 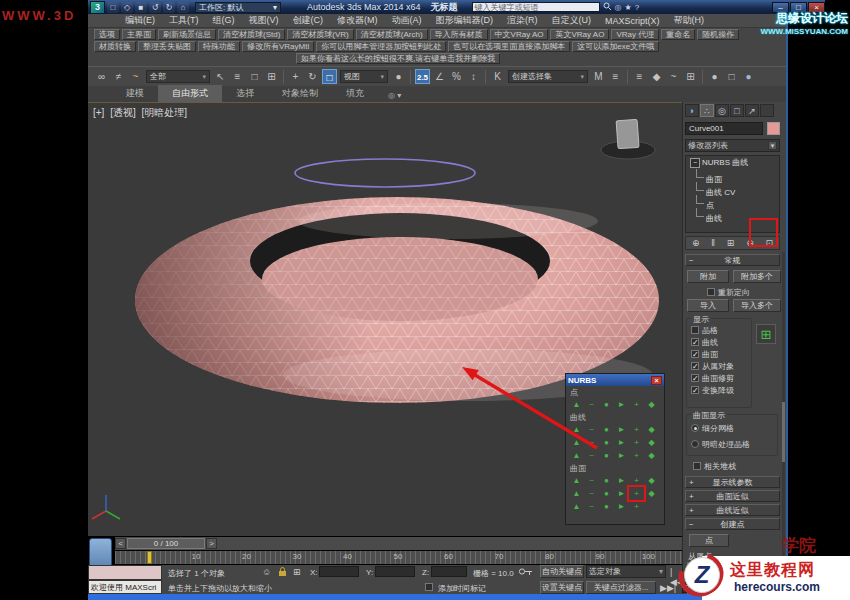 I want to click on select-and-scale-icon, so click(x=330, y=76).